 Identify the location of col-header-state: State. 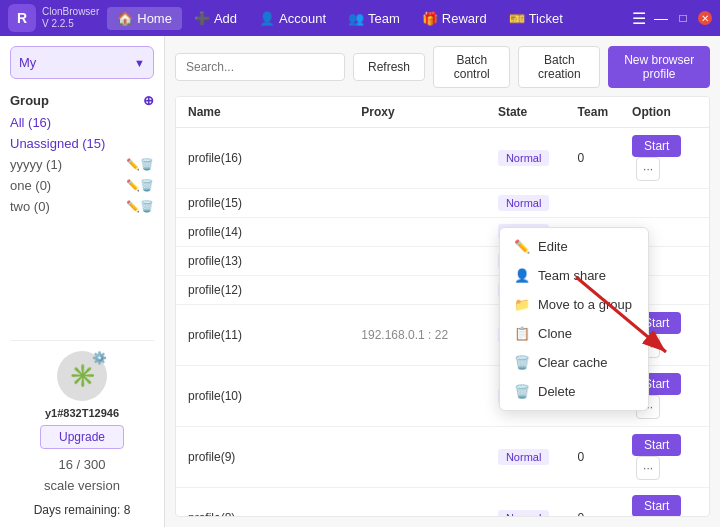
(526, 112).